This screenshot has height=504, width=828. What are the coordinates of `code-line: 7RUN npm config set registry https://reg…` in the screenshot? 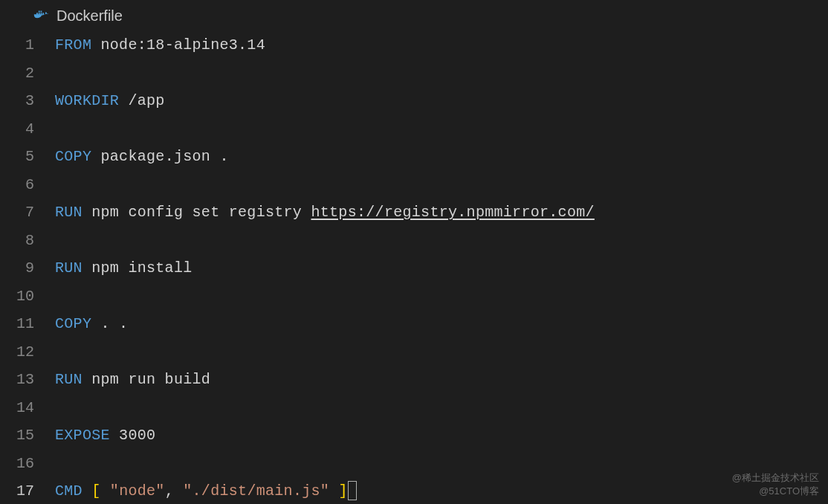 It's located at (414, 213).